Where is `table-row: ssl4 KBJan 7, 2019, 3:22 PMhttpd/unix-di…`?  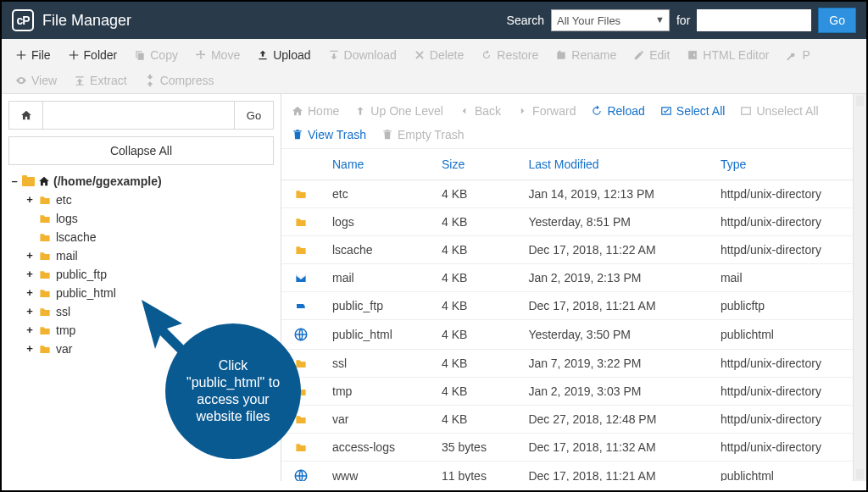
table-row: ssl4 KBJan 7, 2019, 3:22 PMhttpd/unix-di… is located at coordinates (574, 364).